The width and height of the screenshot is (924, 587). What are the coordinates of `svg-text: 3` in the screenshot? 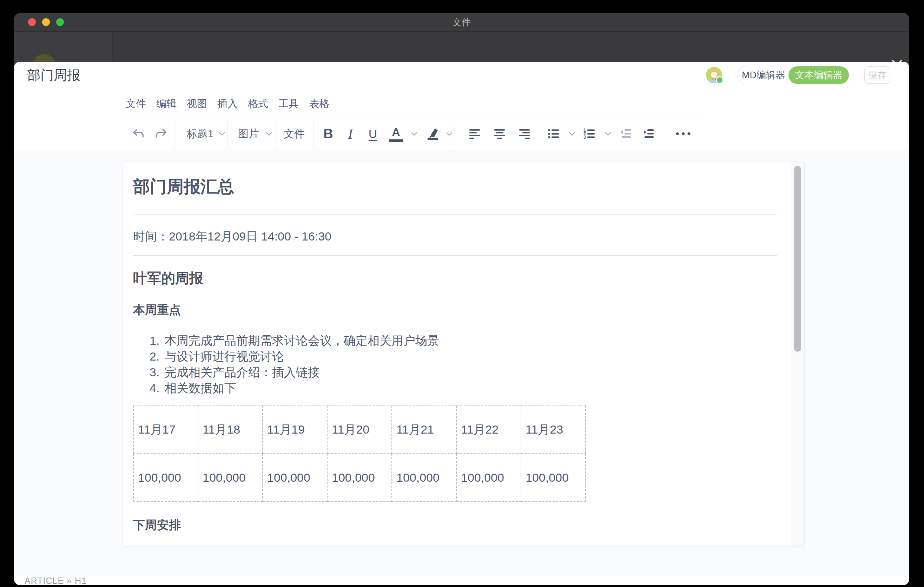 It's located at (585, 137).